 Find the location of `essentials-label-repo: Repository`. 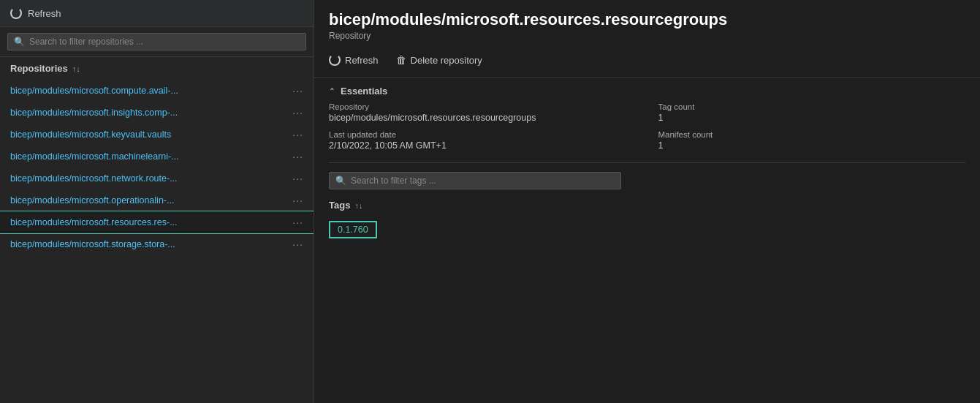

essentials-label-repo: Repository is located at coordinates (482, 107).